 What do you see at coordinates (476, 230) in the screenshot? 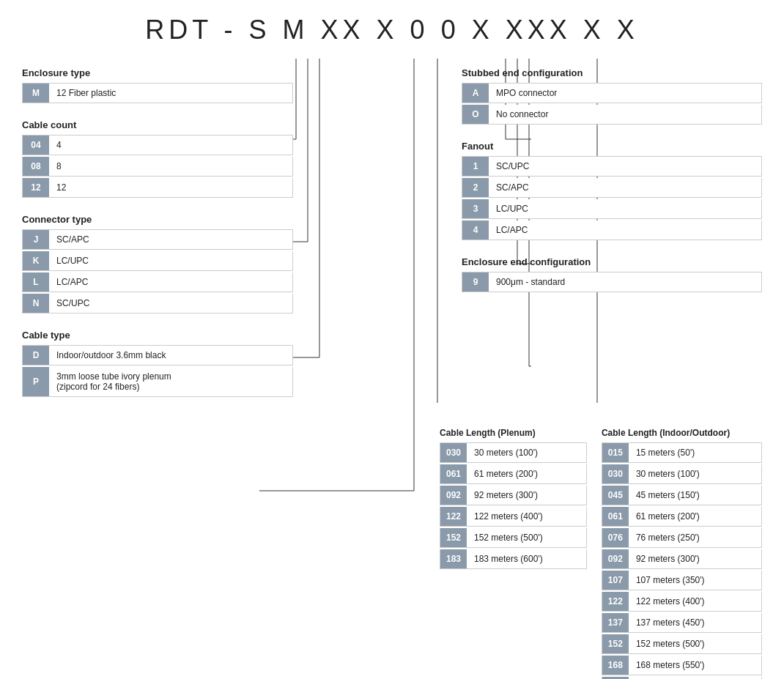
I see `fanout-key-4: 4` at bounding box center [476, 230].